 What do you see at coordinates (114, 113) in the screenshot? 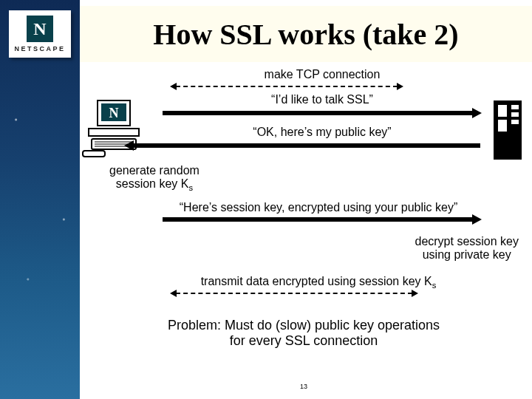
I see `svg-text: N` at bounding box center [114, 113].